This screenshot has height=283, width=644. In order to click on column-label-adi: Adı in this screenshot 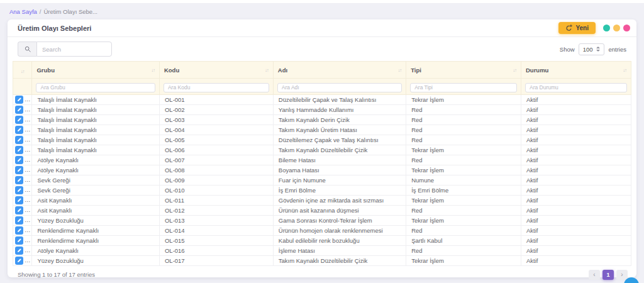, I will do `click(283, 70)`.